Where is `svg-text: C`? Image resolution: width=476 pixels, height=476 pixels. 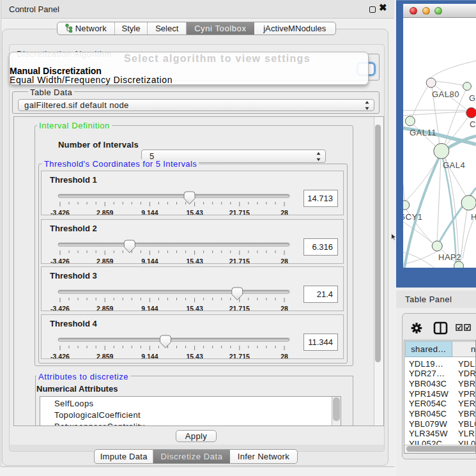 svg-text: C is located at coordinates (473, 124).